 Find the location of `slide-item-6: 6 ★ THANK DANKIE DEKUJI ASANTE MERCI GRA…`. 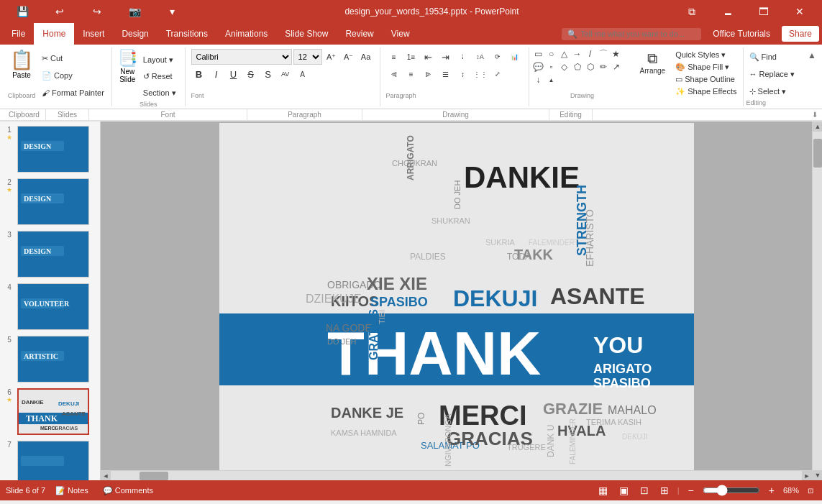

slide-item-6: 6 ★ THANK DANKIE DEKUJI ASANTE MERCI GRA… is located at coordinates (50, 411).